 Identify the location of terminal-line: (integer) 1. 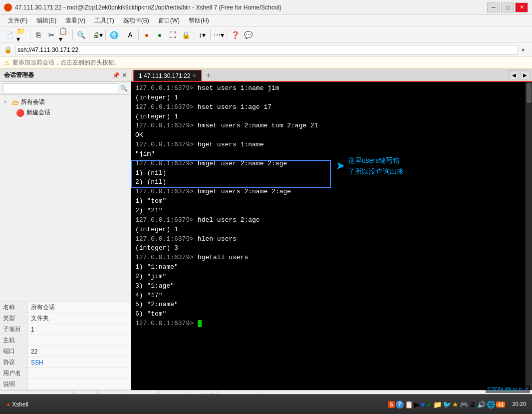
(328, 117).